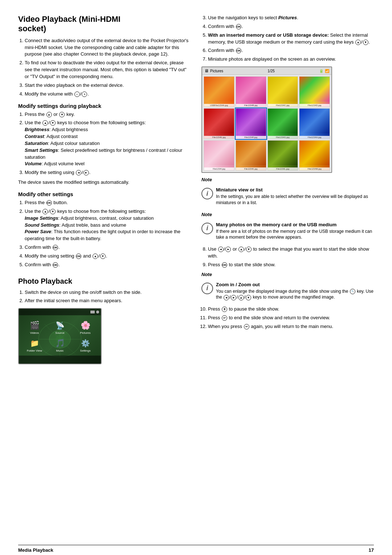 The height and width of the screenshot is (555, 392). Describe the element at coordinates (291, 318) in the screenshot. I see `list-item: Press ↩ to end the slide show and return…` at that location.